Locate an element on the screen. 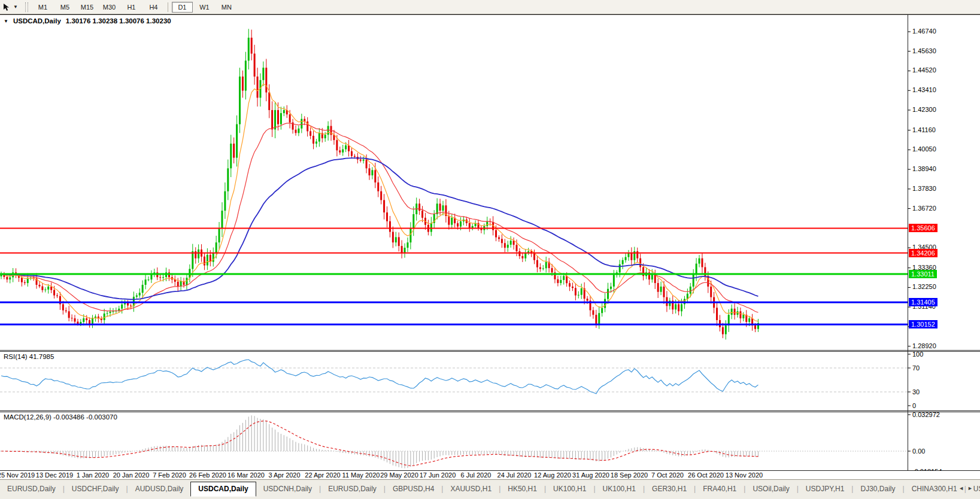  rsi-indicator-label: RSI(14) 41.7985 is located at coordinates (29, 357).